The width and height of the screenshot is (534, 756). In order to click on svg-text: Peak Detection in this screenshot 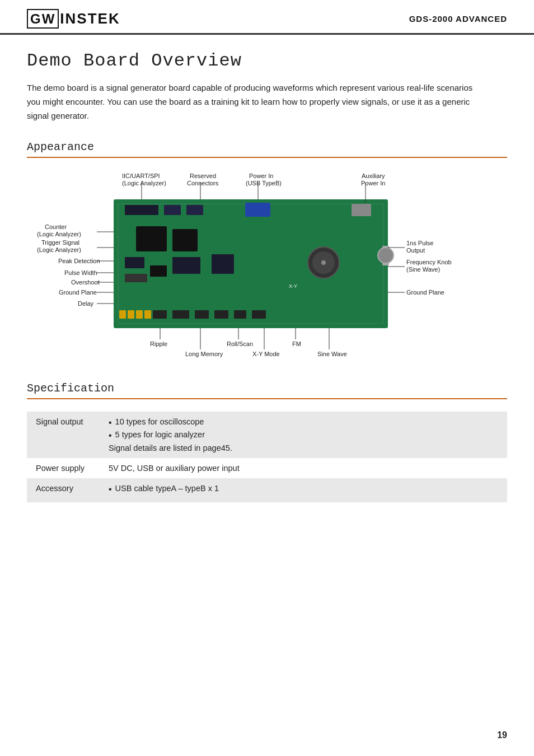, I will do `click(79, 261)`.